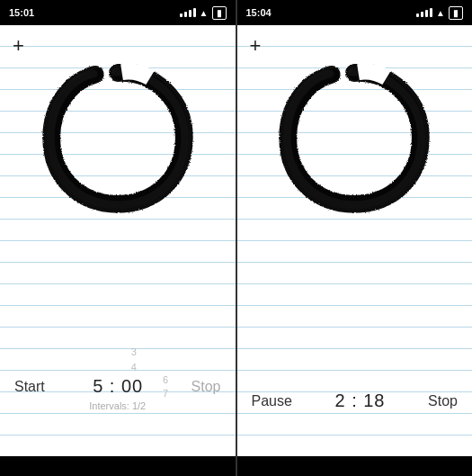 The width and height of the screenshot is (472, 476). What do you see at coordinates (424, 13) in the screenshot?
I see `right-signal-icon` at bounding box center [424, 13].